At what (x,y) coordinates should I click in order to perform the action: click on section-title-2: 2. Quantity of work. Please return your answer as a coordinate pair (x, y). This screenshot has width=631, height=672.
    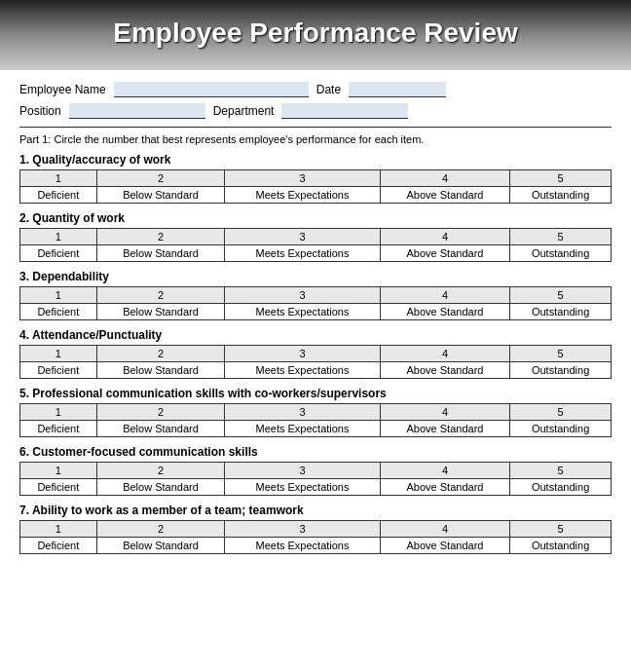
    Looking at the image, I should click on (316, 218).